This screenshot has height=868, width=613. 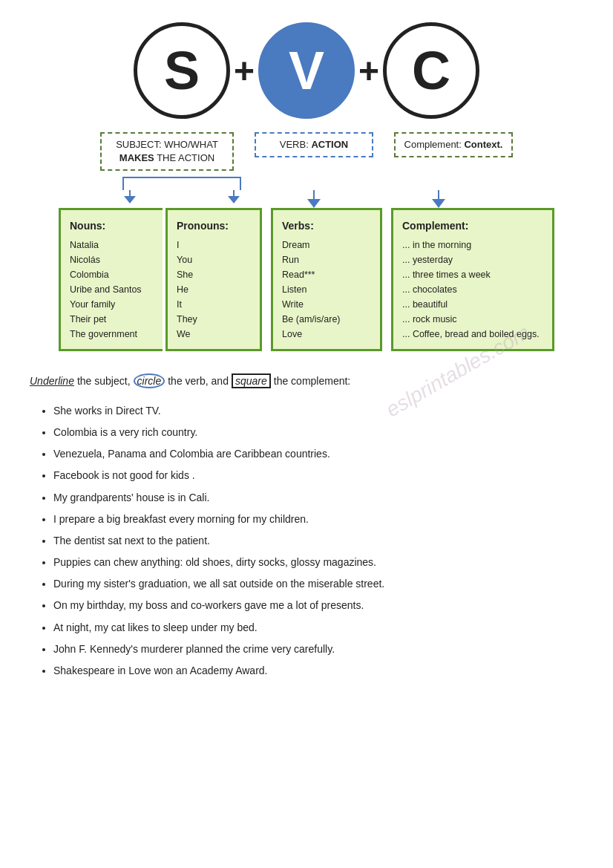 What do you see at coordinates (473, 279) in the screenshot?
I see `complement-green-box: Complement: ... in the morning ... yeste…` at bounding box center [473, 279].